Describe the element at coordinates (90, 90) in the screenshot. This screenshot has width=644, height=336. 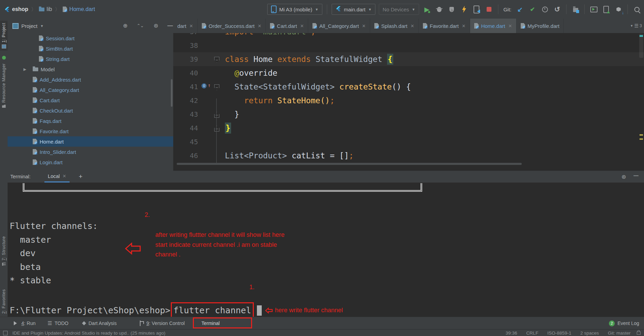
I see `tree-item-all_category-dart: All_Category.dart` at that location.